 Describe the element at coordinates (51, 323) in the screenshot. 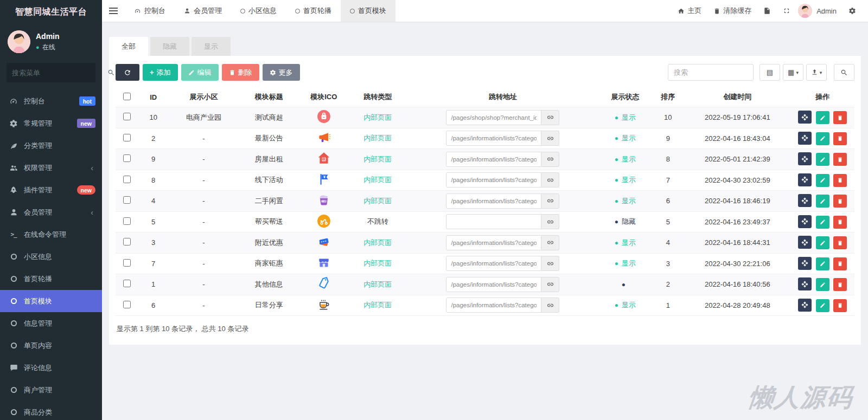

I see `sidebar-item-information: 信息管理` at that location.